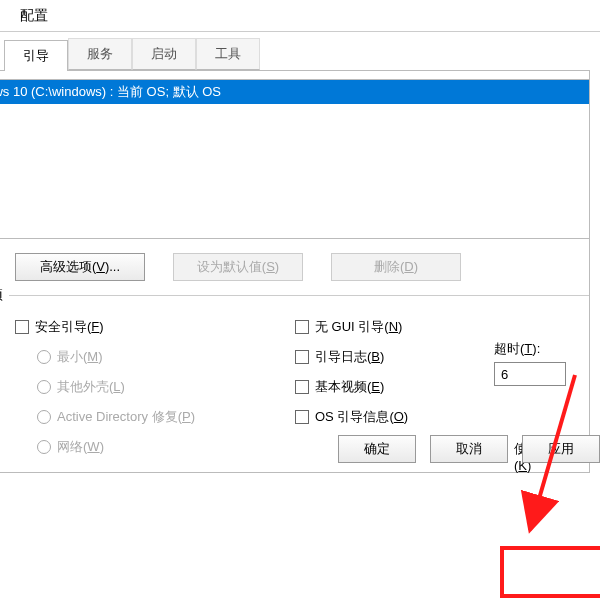 The width and height of the screenshot is (600, 600). I want to click on advanced-options-button: 高级选项(V)..., so click(80, 267).